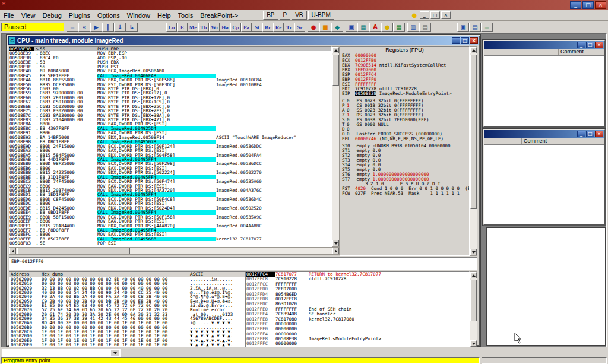  I want to click on disasm-row: 00508E59.C683 97000000 00MOV BYTE PTR DS…, so click(170, 93).